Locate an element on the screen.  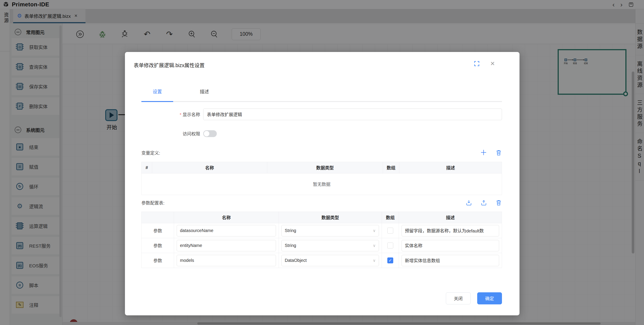
variables-empty-state: 暂无数据 is located at coordinates (322, 184).